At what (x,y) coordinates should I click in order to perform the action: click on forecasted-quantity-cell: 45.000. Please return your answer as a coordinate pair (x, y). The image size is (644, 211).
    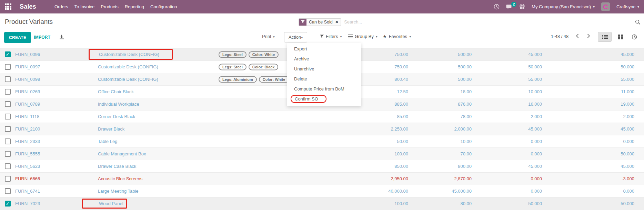
    Looking at the image, I should click on (588, 166).